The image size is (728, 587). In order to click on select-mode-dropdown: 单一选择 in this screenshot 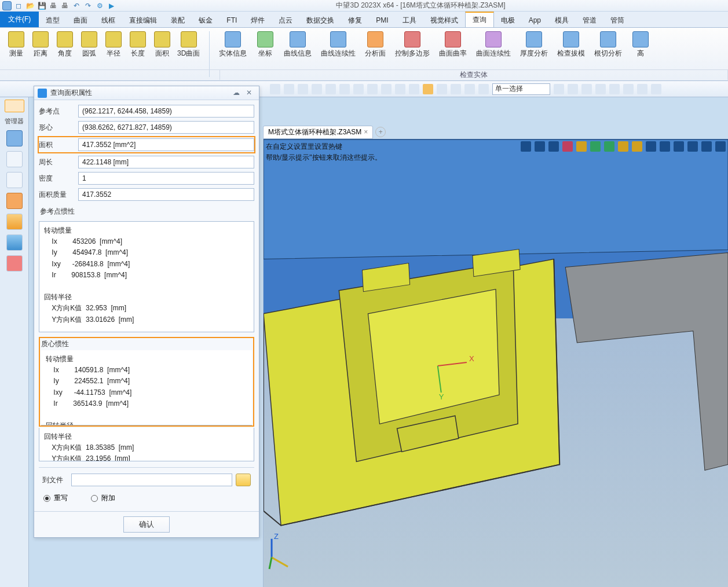, I will do `click(521, 89)`.